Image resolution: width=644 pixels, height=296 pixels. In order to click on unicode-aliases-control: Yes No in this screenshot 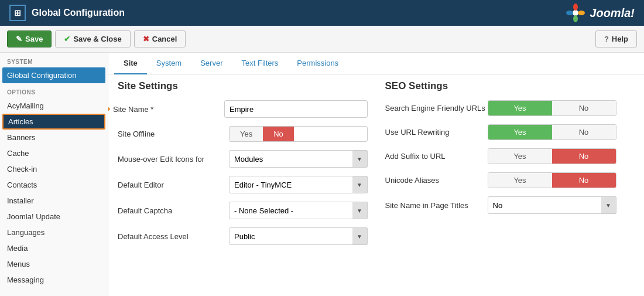, I will do `click(561, 181)`.